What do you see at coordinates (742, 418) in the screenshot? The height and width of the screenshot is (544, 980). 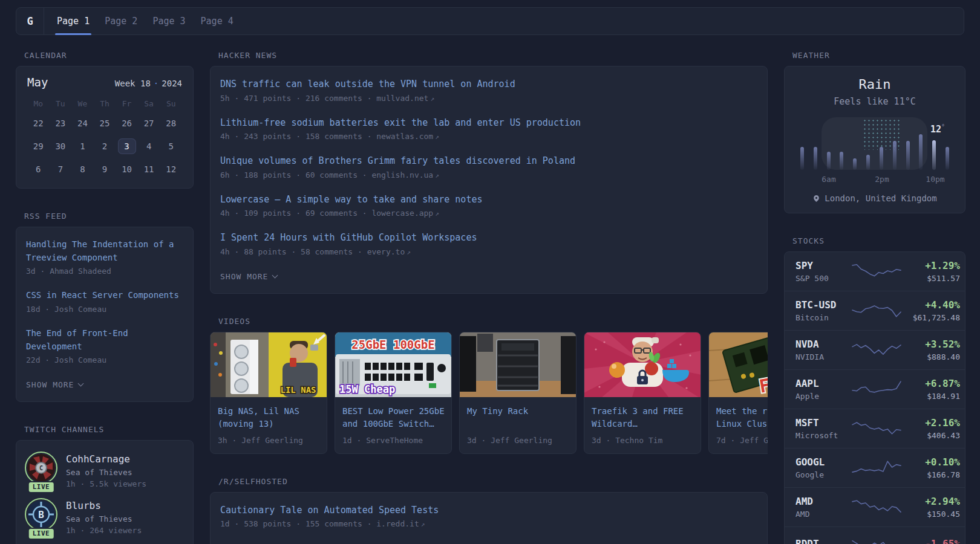 I see `video-title: Meet the rLinux Clus` at bounding box center [742, 418].